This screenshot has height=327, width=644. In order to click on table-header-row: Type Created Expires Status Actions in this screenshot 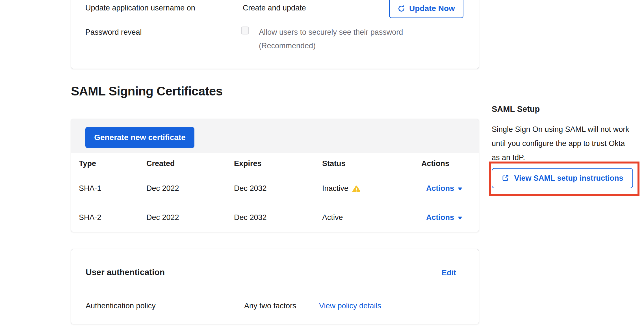, I will do `click(275, 164)`.